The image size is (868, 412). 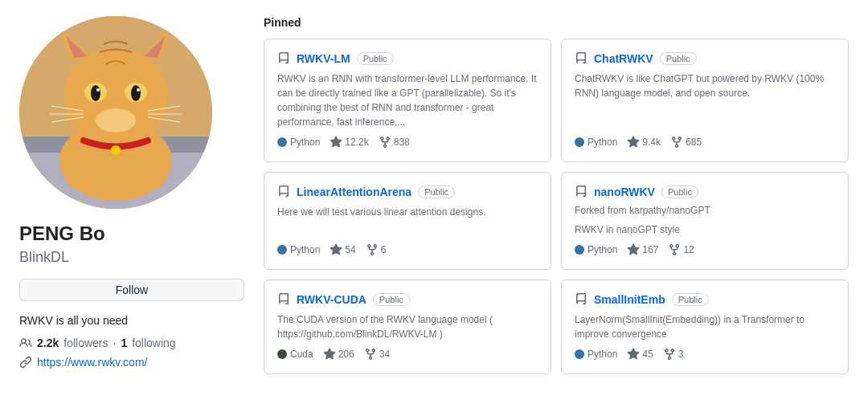 I want to click on repo-forks: 3, so click(x=674, y=354).